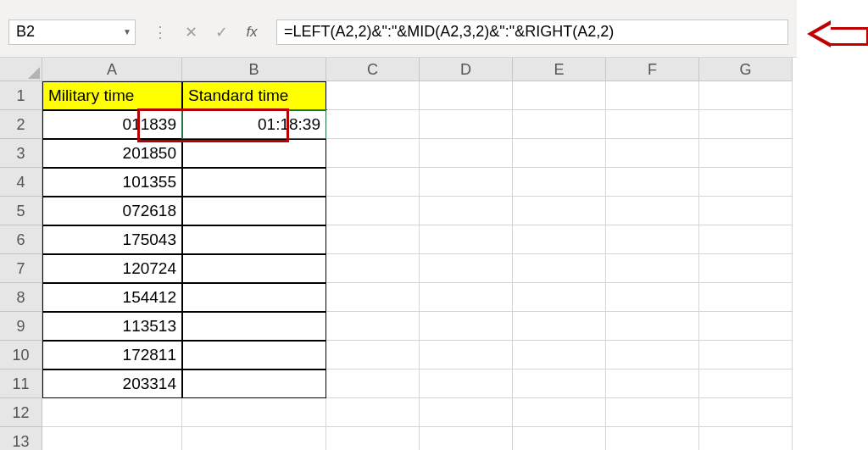  What do you see at coordinates (112, 355) in the screenshot?
I see `cell-A10: 172811` at bounding box center [112, 355].